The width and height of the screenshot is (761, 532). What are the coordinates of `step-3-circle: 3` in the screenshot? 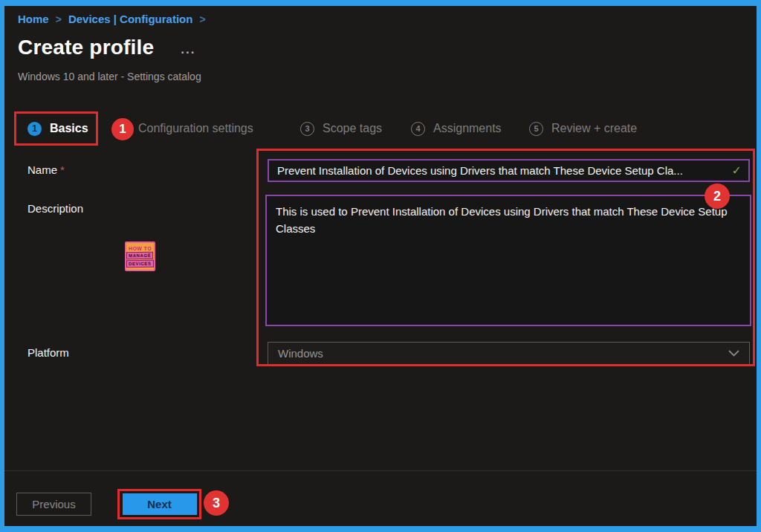 It's located at (308, 129).